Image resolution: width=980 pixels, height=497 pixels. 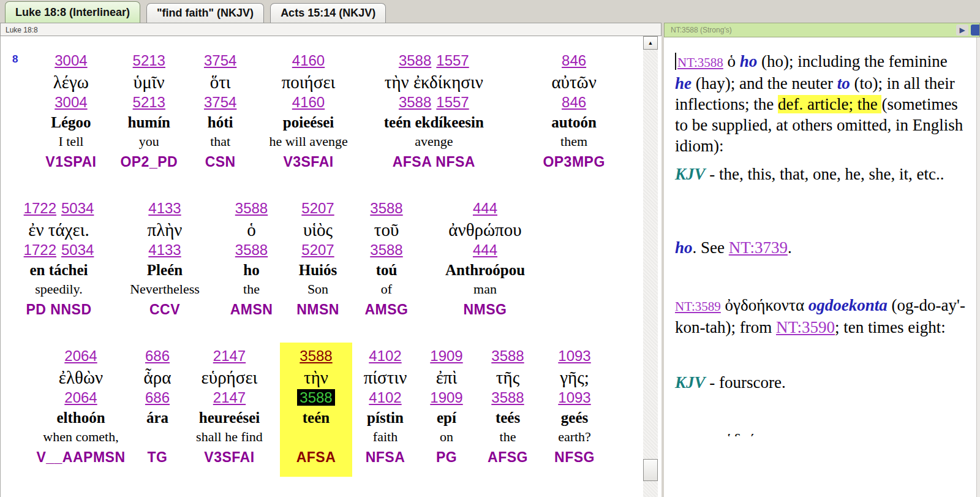 What do you see at coordinates (205, 13) in the screenshot?
I see `tab: "find faith" (NKJV)` at bounding box center [205, 13].